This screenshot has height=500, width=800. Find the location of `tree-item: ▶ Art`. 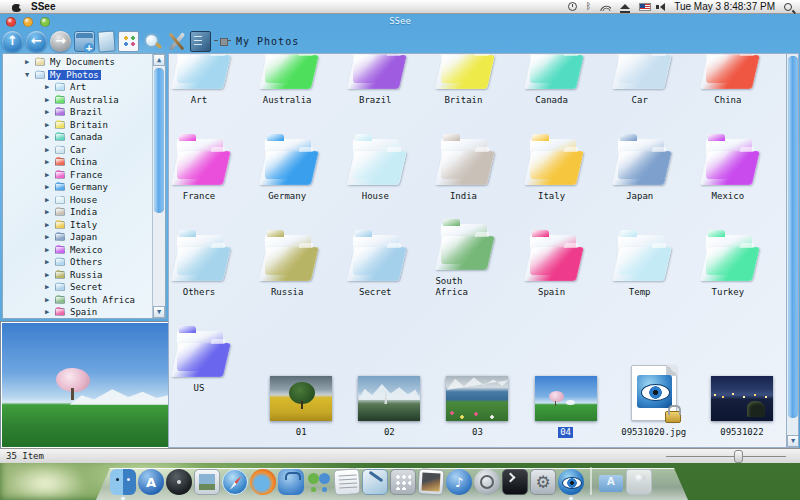

tree-item: ▶ Art is located at coordinates (78, 88).